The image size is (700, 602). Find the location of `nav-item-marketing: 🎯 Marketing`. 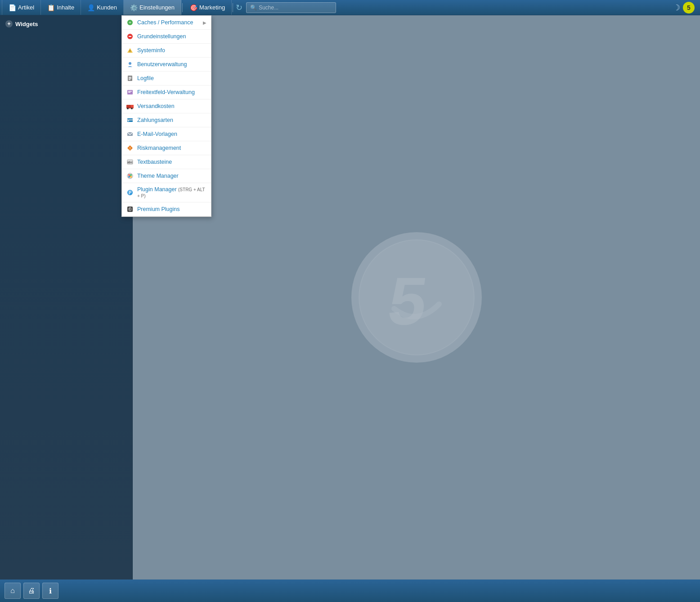

nav-item-marketing: 🎯 Marketing is located at coordinates (208, 7).